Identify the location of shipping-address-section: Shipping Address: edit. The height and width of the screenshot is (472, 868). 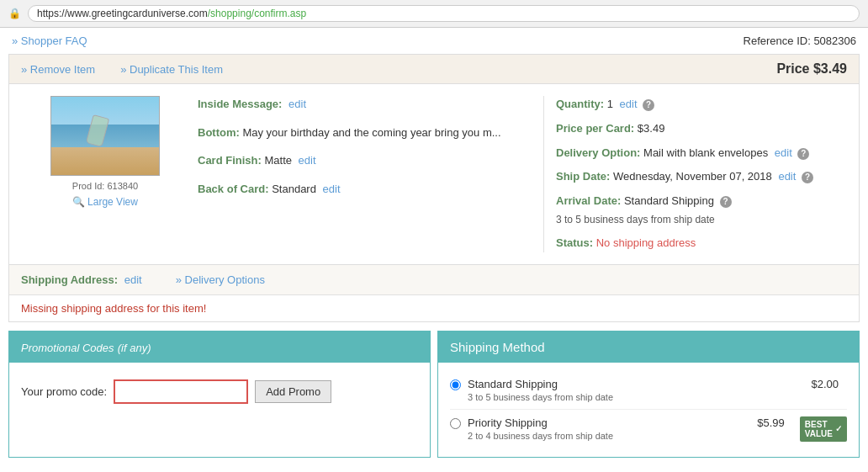
(82, 279).